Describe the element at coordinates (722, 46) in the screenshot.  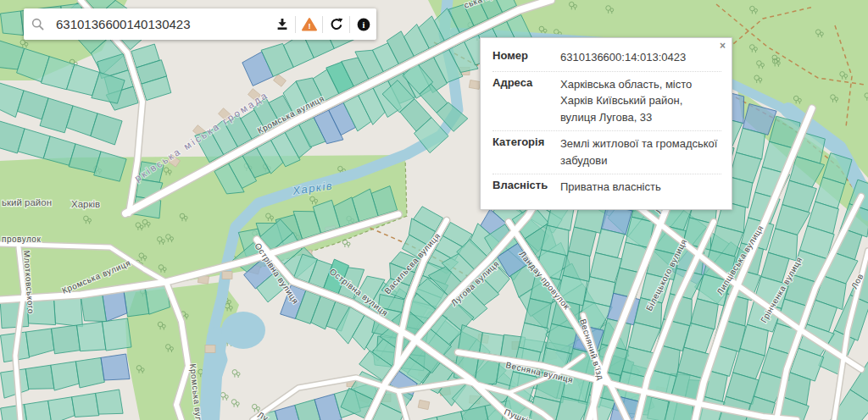
I see `close-icon: ×` at that location.